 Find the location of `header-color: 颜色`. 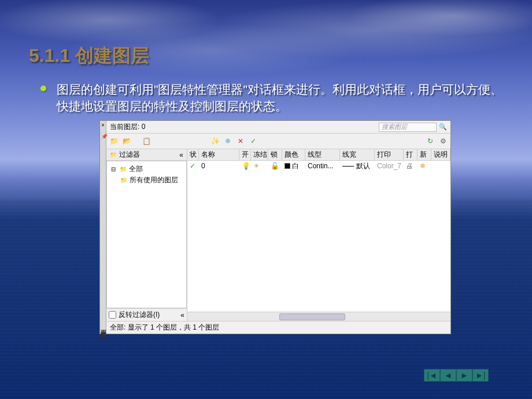

header-color: 颜色 is located at coordinates (294, 155).